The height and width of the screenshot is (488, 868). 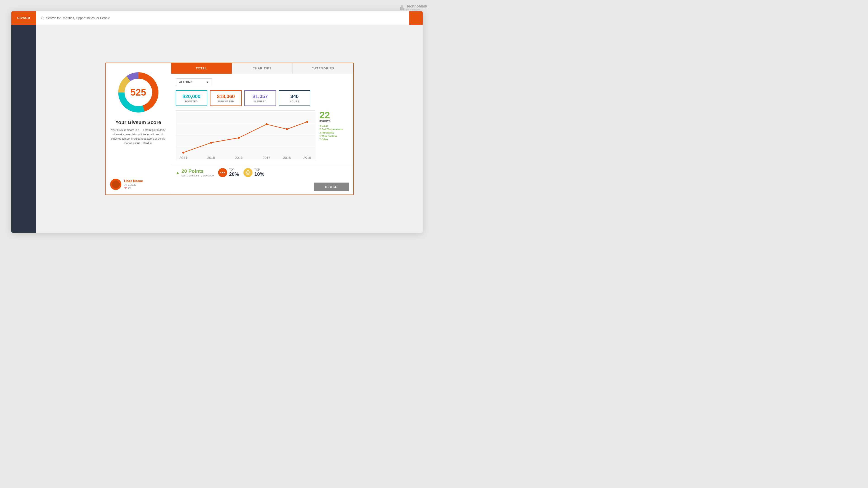 I want to click on badge1-text: TOP 20%, so click(x=234, y=172).